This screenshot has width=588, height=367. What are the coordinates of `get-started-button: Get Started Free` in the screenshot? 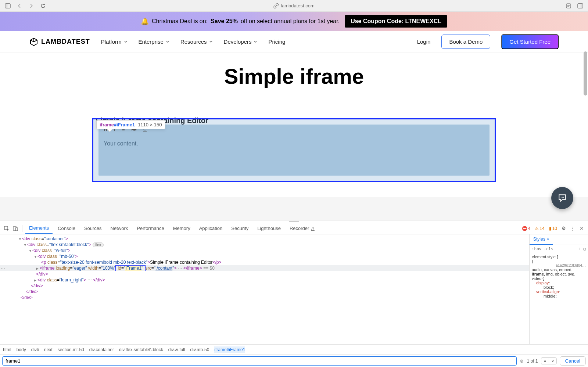 It's located at (530, 42).